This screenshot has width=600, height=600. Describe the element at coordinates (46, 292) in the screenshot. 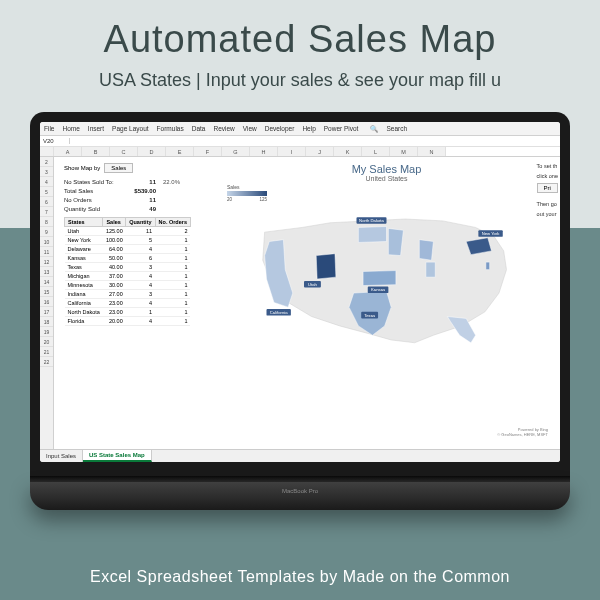

I see `row-header: 15` at that location.